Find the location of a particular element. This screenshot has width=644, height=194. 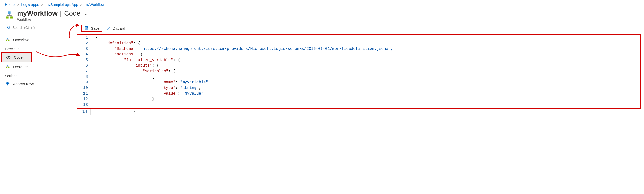

close-icon is located at coordinates (109, 28).